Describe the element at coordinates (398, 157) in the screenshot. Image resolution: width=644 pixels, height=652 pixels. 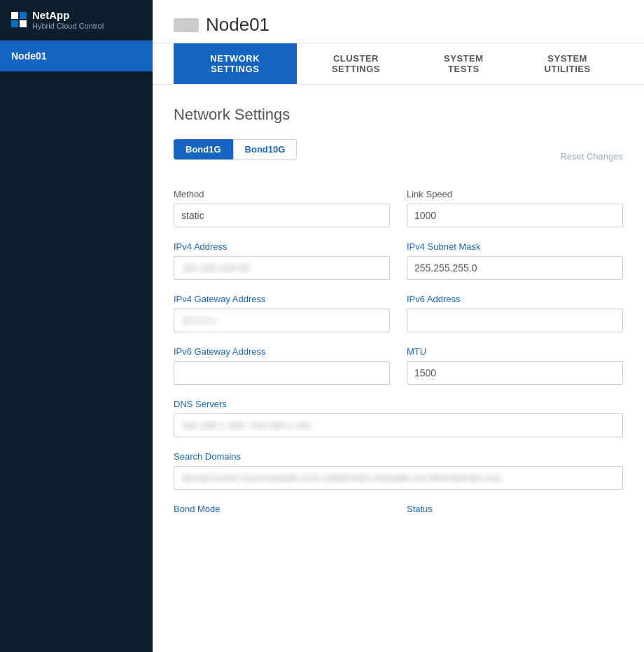
I see `bond-tabs-row: Bond1G Bond10G Reset Changes` at that location.